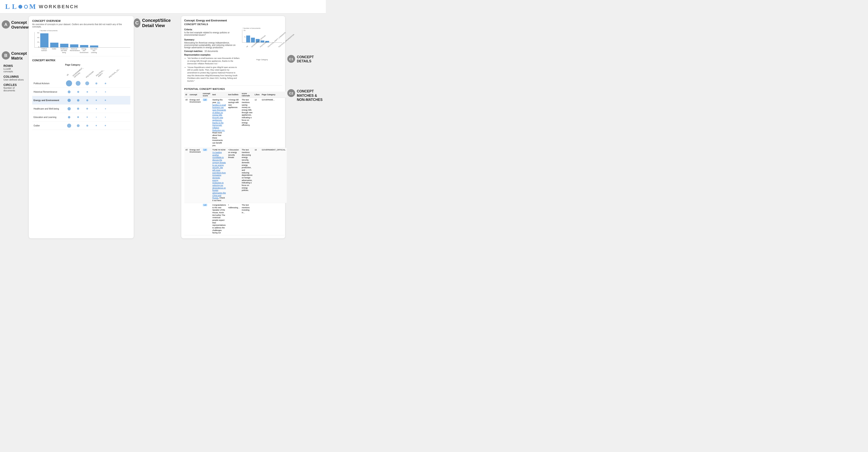 The image size is (868, 452). I want to click on annotation-c-circle: C, so click(137, 23).